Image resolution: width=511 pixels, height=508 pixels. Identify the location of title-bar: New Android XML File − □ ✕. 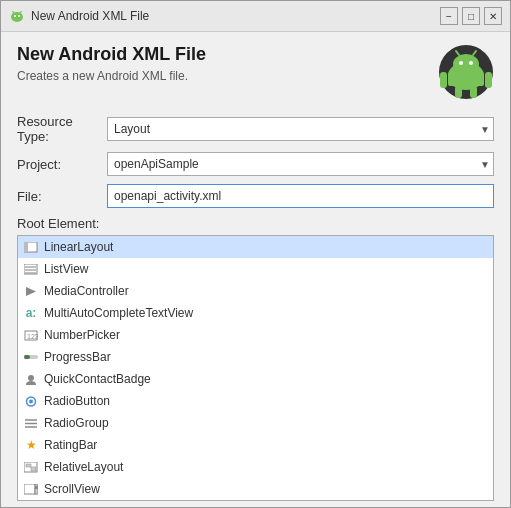
(256, 16).